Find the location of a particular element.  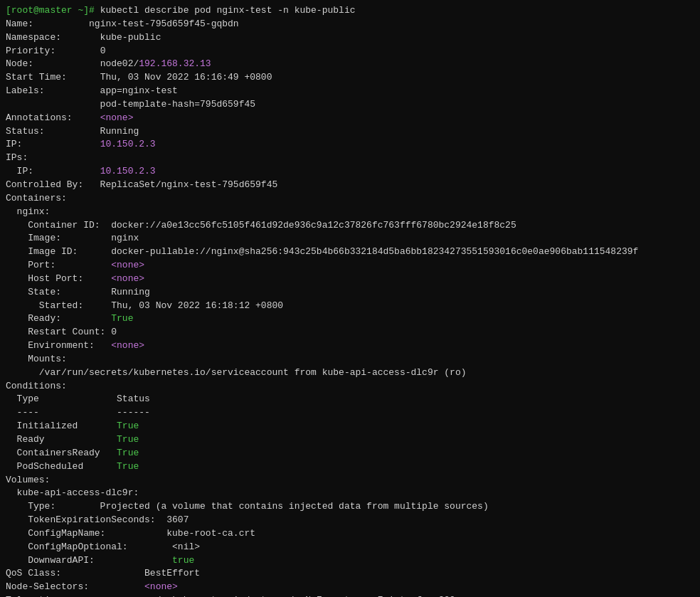

output-initialized: Initialized True is located at coordinates (350, 427).